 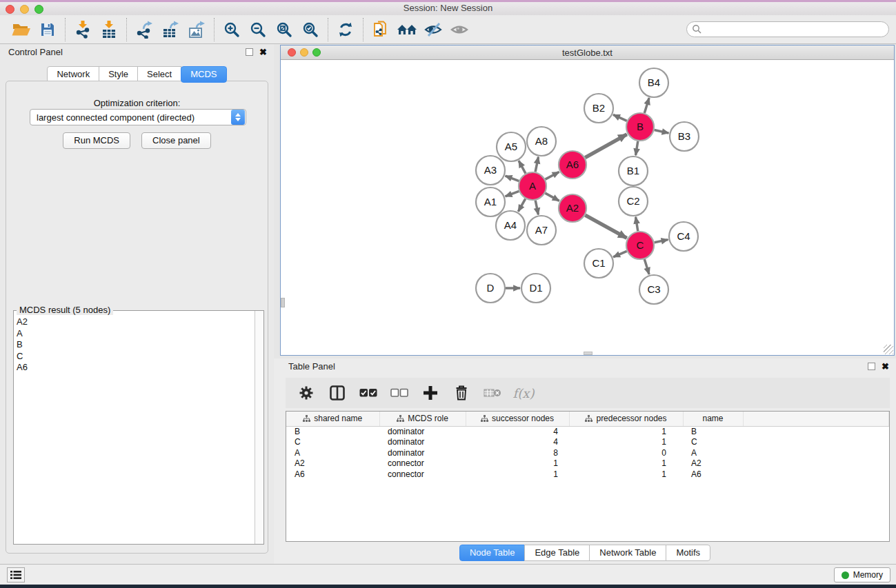 What do you see at coordinates (606, 146) in the screenshot?
I see `graph-edge-A6-B` at bounding box center [606, 146].